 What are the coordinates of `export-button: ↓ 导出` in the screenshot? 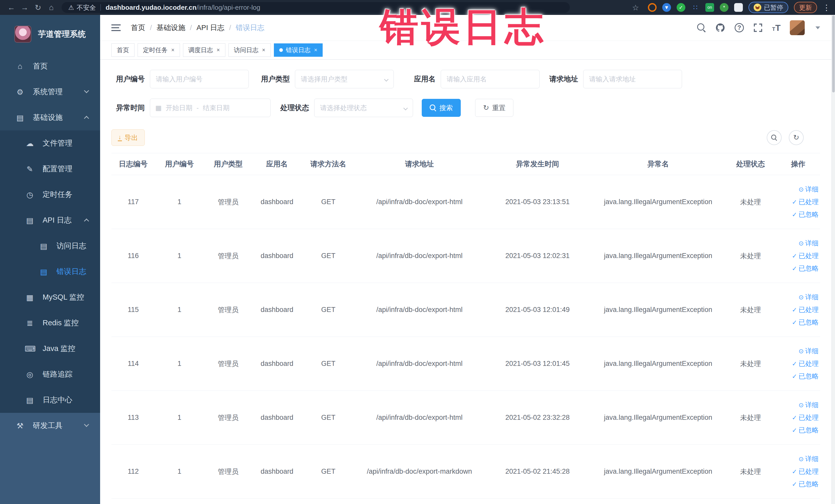 It's located at (128, 138).